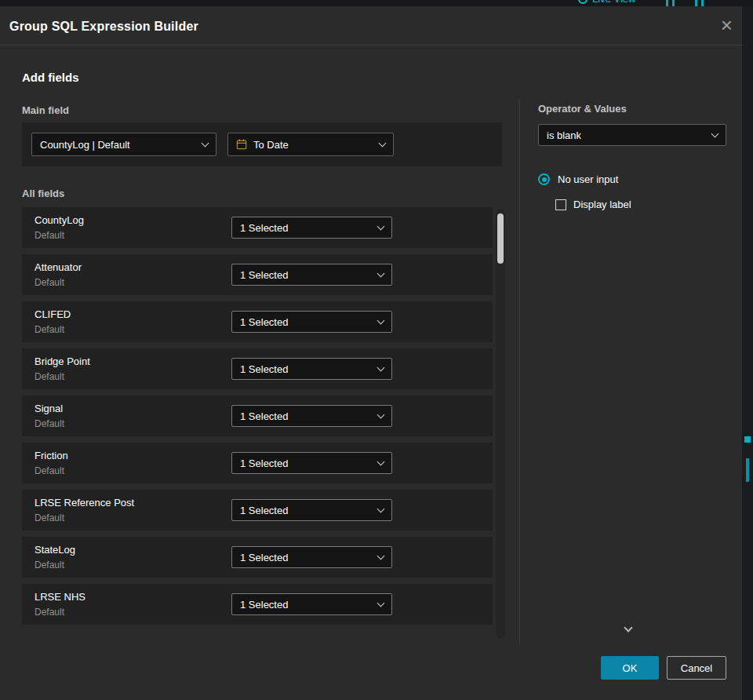  I want to click on add-fields-heading: Add fields, so click(50, 77).